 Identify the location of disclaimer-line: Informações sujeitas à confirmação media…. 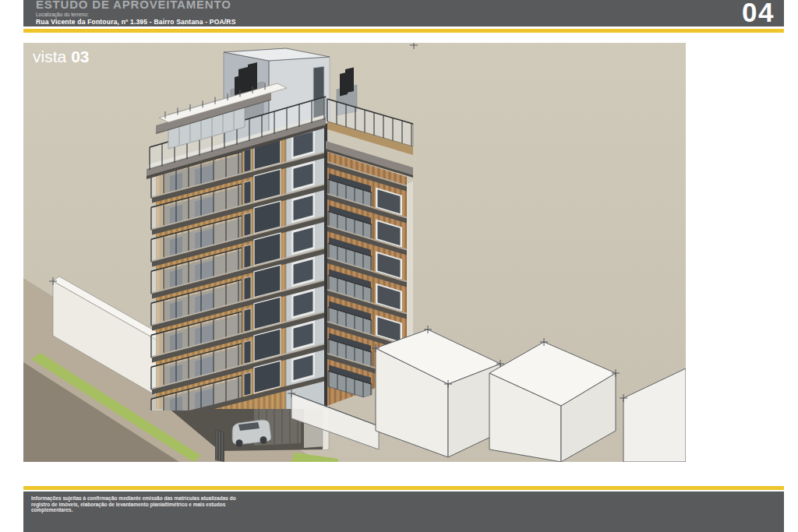
(408, 499).